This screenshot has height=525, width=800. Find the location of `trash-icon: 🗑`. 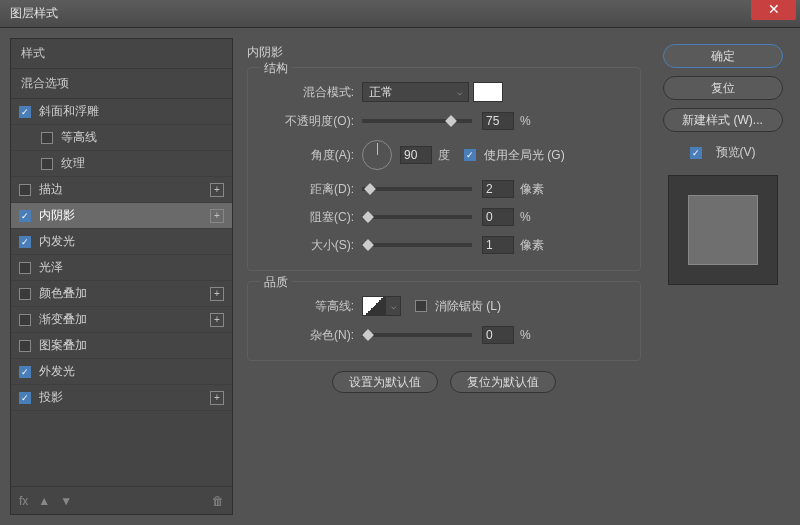

trash-icon: 🗑 is located at coordinates (218, 501).